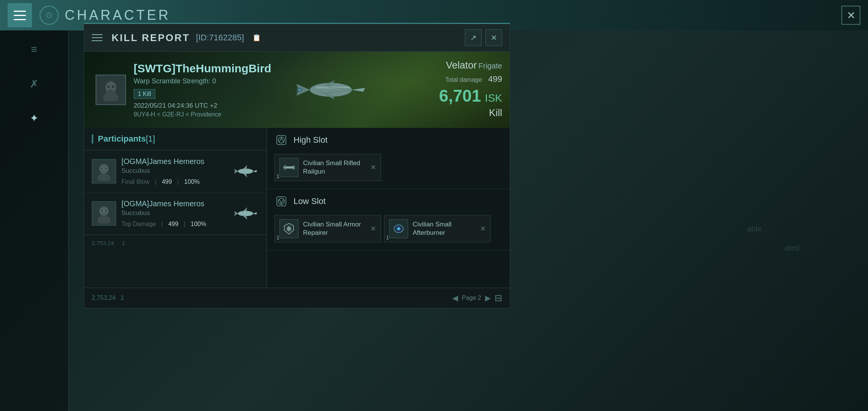  What do you see at coordinates (167, 182) in the screenshot?
I see `stat-dmg-1: 499` at bounding box center [167, 182].